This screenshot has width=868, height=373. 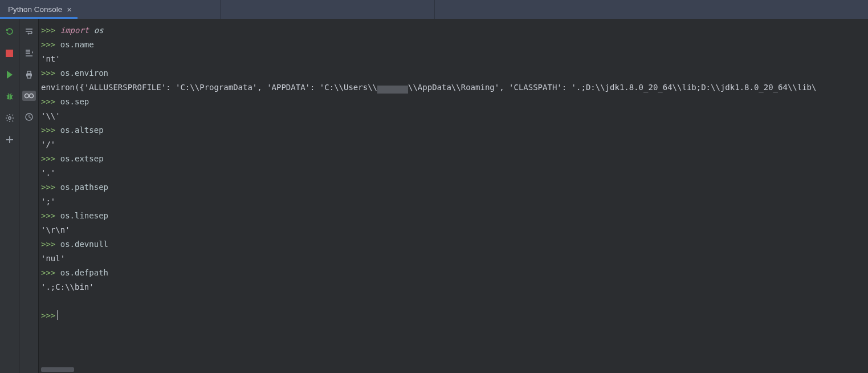 What do you see at coordinates (10, 118) in the screenshot?
I see `settings-button` at bounding box center [10, 118].